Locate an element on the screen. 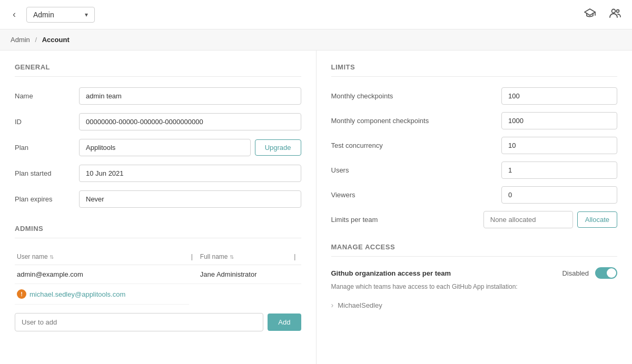 The image size is (632, 364). upgrade-button: Upgrade is located at coordinates (278, 147).